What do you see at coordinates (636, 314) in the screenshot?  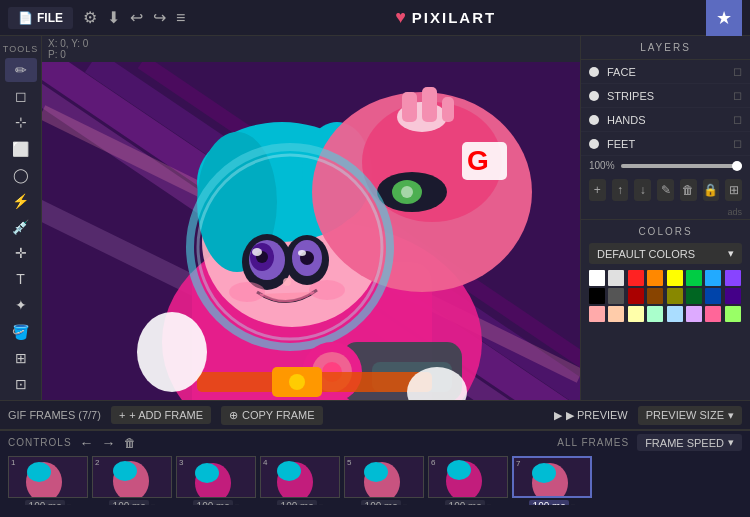 I see `swatch-lightyellow` at bounding box center [636, 314].